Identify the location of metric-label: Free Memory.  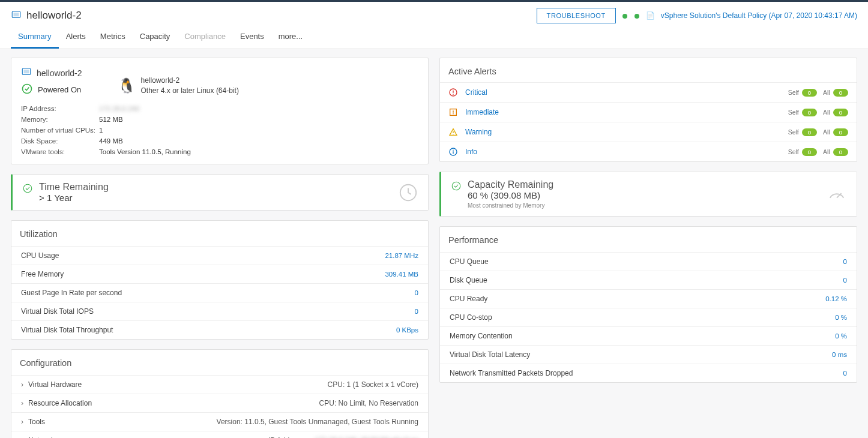
(42, 274).